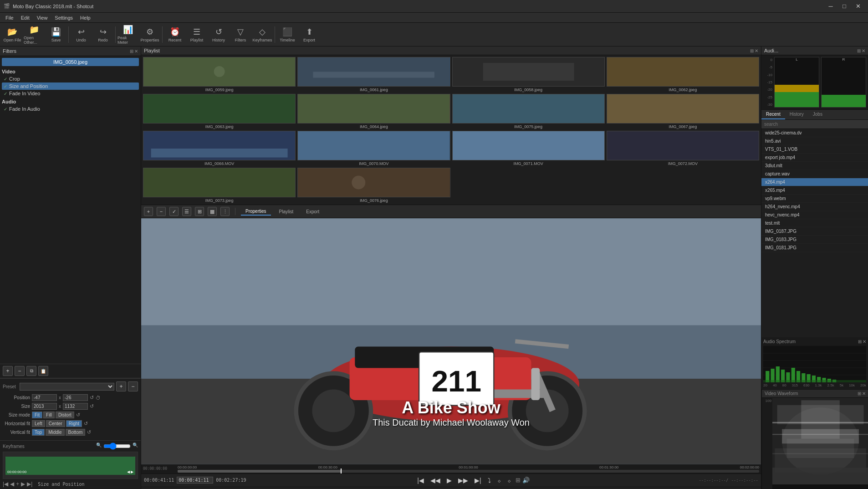 Image resolution: width=868 pixels, height=489 pixels. Describe the element at coordinates (831, 6) in the screenshot. I see `minimize-button: ─` at that location.